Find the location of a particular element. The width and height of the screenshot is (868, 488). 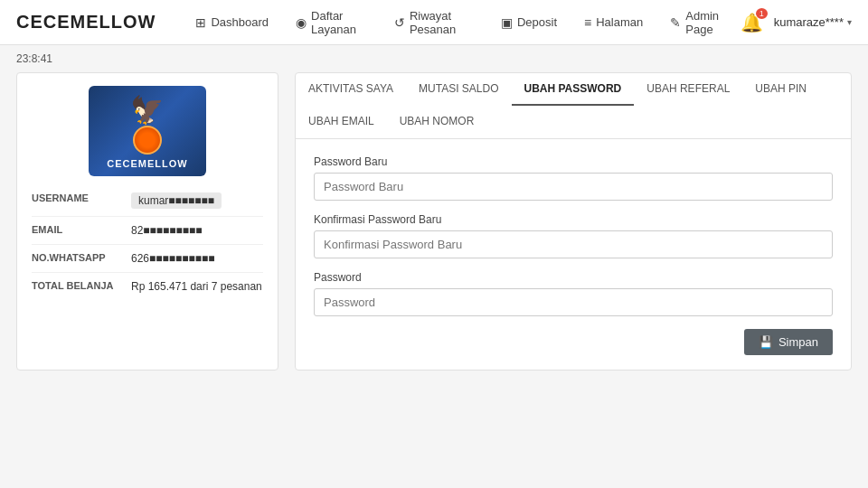

nav-item-admin-page: ✎ Admin Page is located at coordinates (700, 23).